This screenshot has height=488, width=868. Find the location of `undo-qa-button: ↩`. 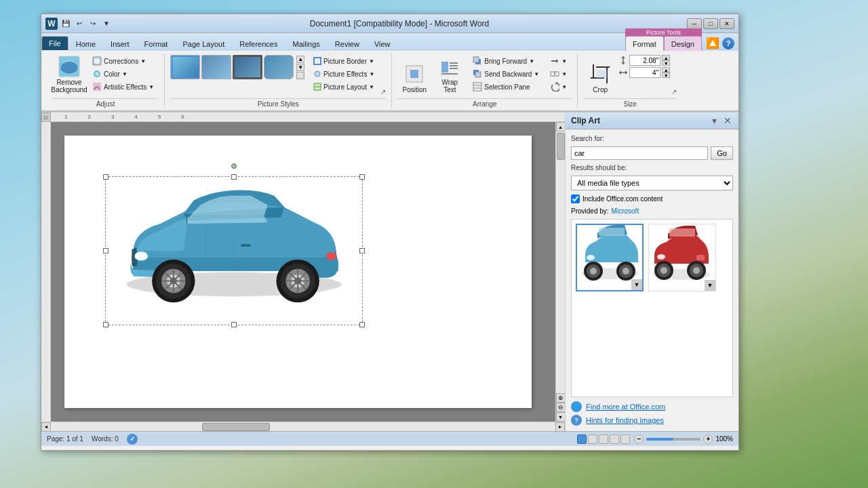

undo-qa-button: ↩ is located at coordinates (79, 24).